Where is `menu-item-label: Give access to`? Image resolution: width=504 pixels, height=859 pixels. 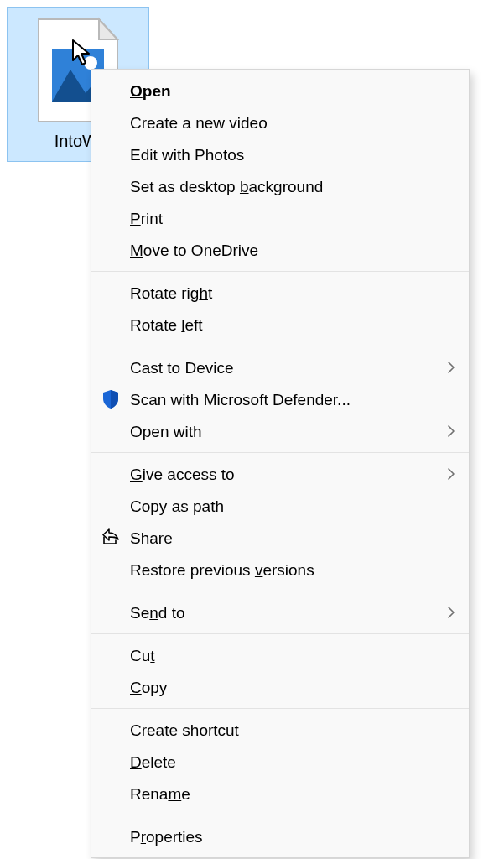 menu-item-label: Give access to is located at coordinates (285, 475).